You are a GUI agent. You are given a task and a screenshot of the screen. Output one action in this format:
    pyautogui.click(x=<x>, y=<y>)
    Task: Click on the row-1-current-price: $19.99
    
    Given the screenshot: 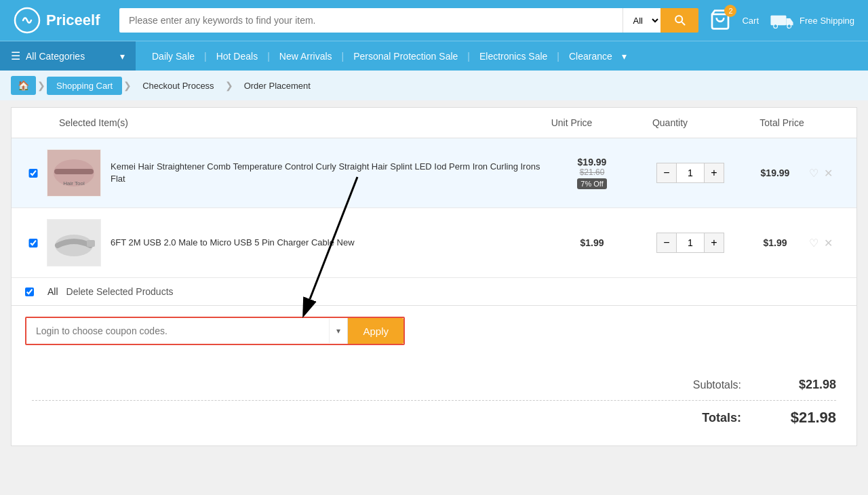 What is the action you would take?
    pyautogui.click(x=592, y=162)
    